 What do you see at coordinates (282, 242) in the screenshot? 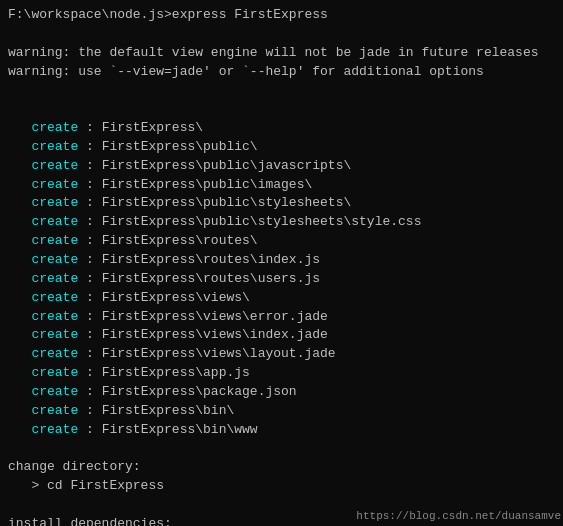
I see `create-line-7: create : FirstExpress\routes\` at bounding box center [282, 242].